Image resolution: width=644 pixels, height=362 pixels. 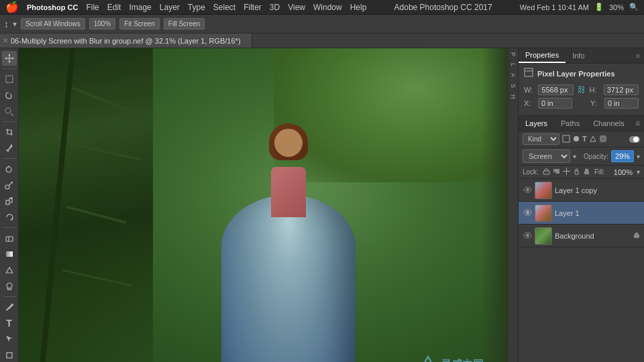 What do you see at coordinates (275, 7) in the screenshot?
I see `menu-3d: 3D` at bounding box center [275, 7].